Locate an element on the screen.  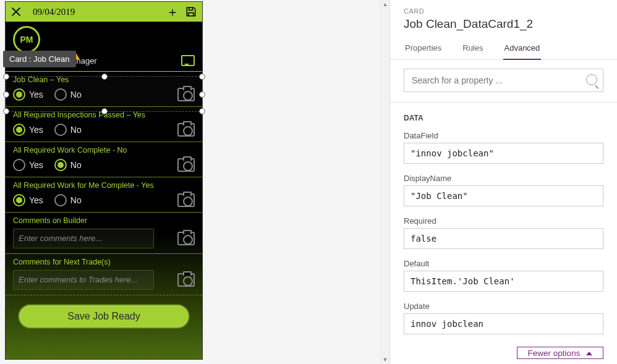
chevron-up-icon is located at coordinates (589, 352).